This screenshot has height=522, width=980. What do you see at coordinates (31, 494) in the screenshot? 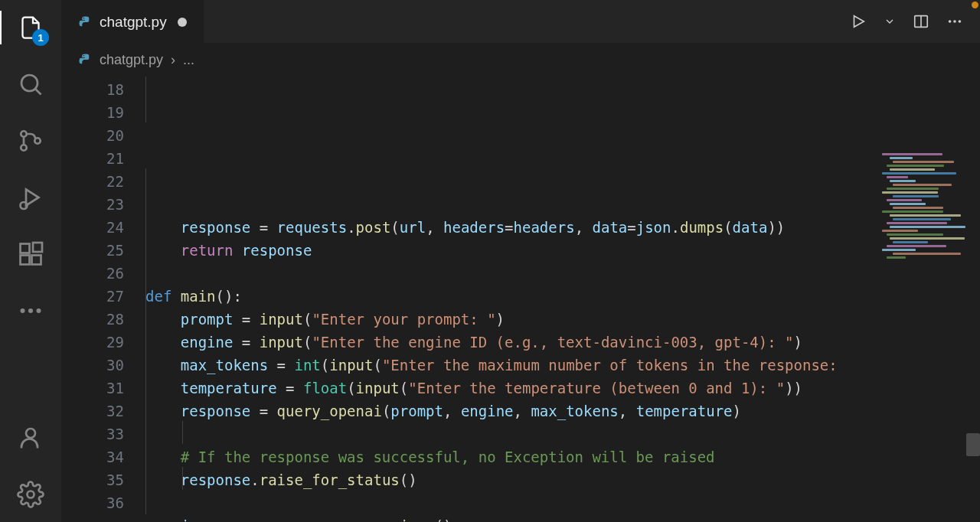
I see `settings-gear-icon` at bounding box center [31, 494].